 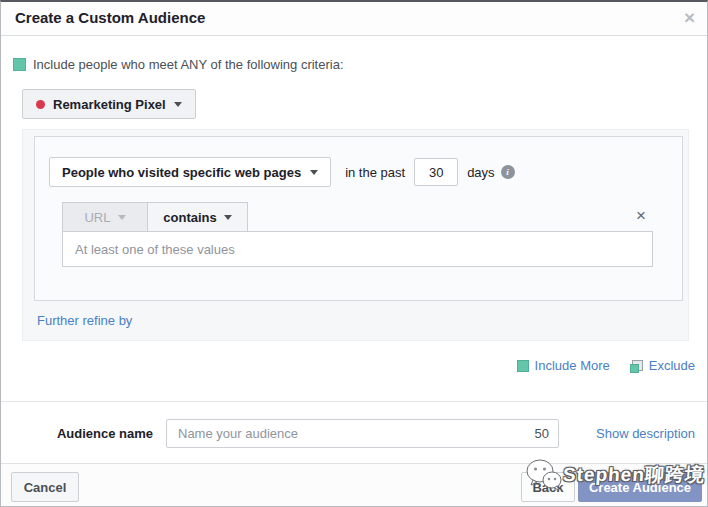 I want to click on include-more-icon, so click(x=523, y=366).